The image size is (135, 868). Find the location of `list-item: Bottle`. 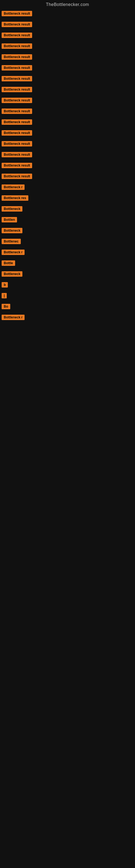

list-item: Bottle is located at coordinates (68, 263).